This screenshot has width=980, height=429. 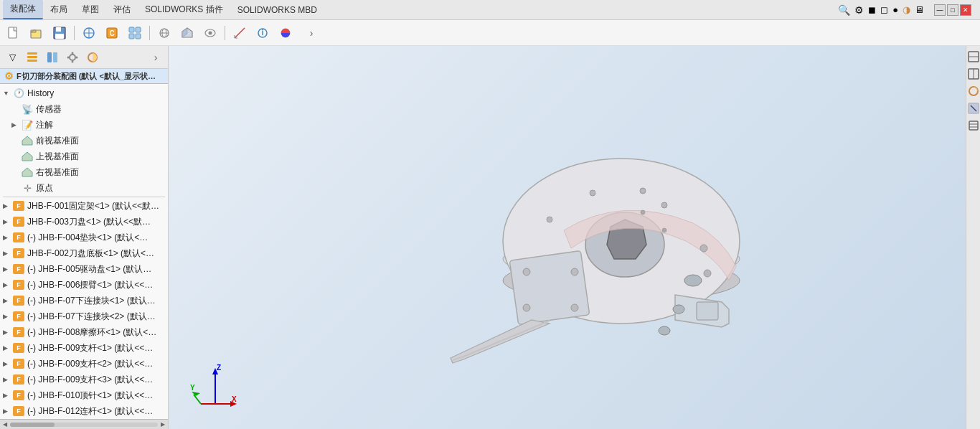 What do you see at coordinates (52, 57) in the screenshot?
I see `property-tab` at bounding box center [52, 57].